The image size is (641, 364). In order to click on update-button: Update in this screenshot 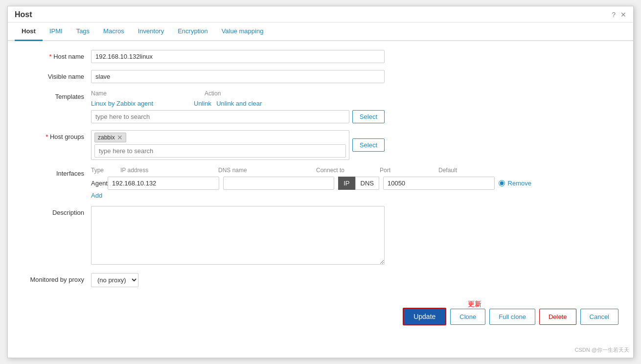, I will do `click(425, 317)`.